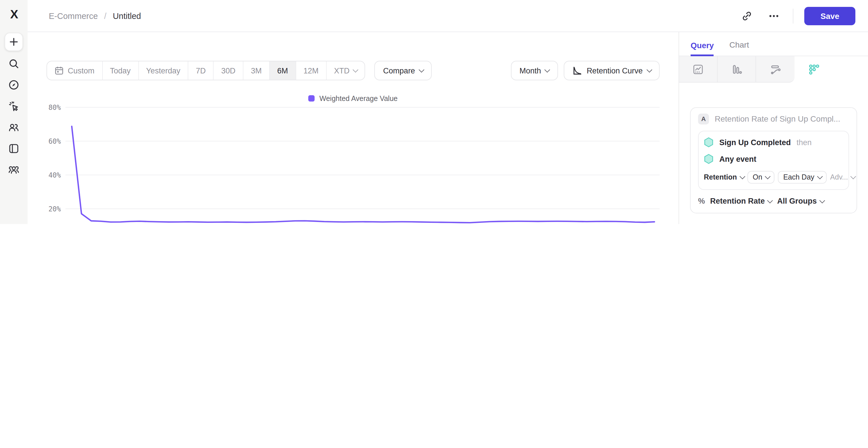  What do you see at coordinates (741, 201) in the screenshot?
I see `metric-dropdown: Retention Rate` at bounding box center [741, 201].